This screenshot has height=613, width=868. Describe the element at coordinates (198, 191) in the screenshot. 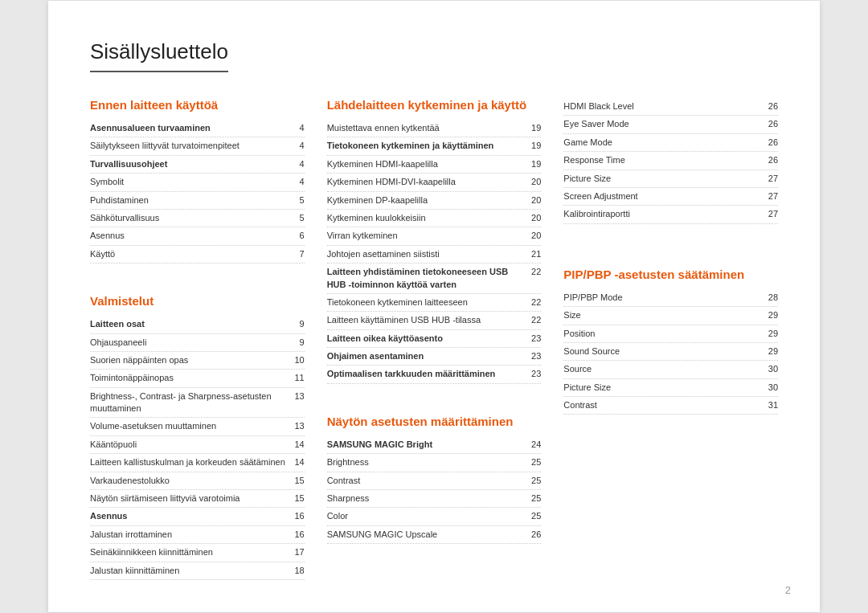

I see `section-items-ennen: Asennusalueen turvaaminen 4 Säilytykseen…` at that location.